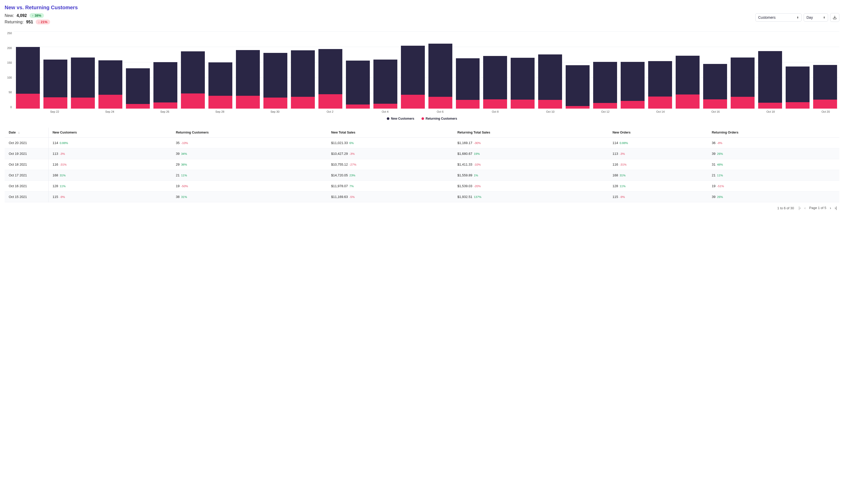 The width and height of the screenshot is (844, 504). What do you see at coordinates (27, 22) in the screenshot?
I see `stat-returning: Returning: 951 ↓ 21%` at bounding box center [27, 22].